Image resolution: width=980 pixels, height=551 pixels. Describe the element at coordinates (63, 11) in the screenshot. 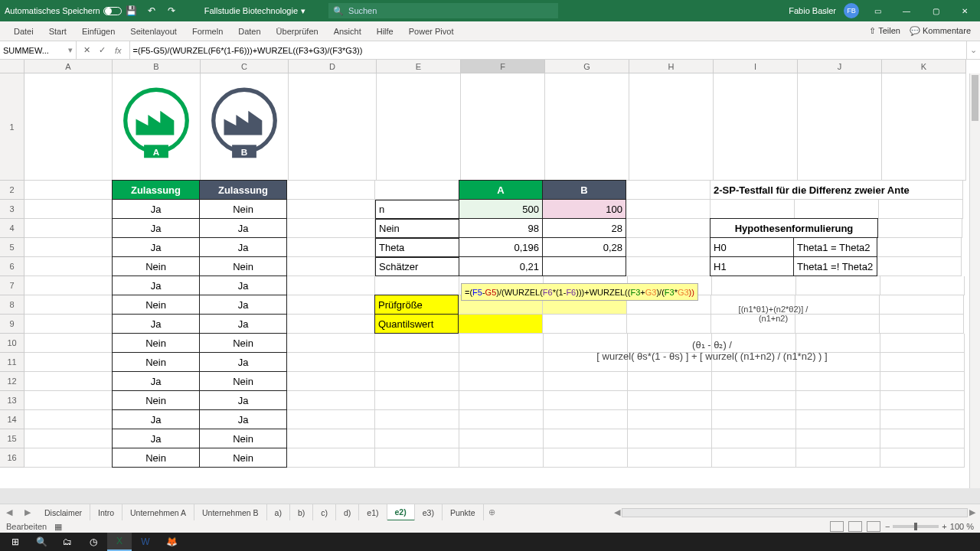

I see `autosave-toggle: Automatisches Speichern` at that location.